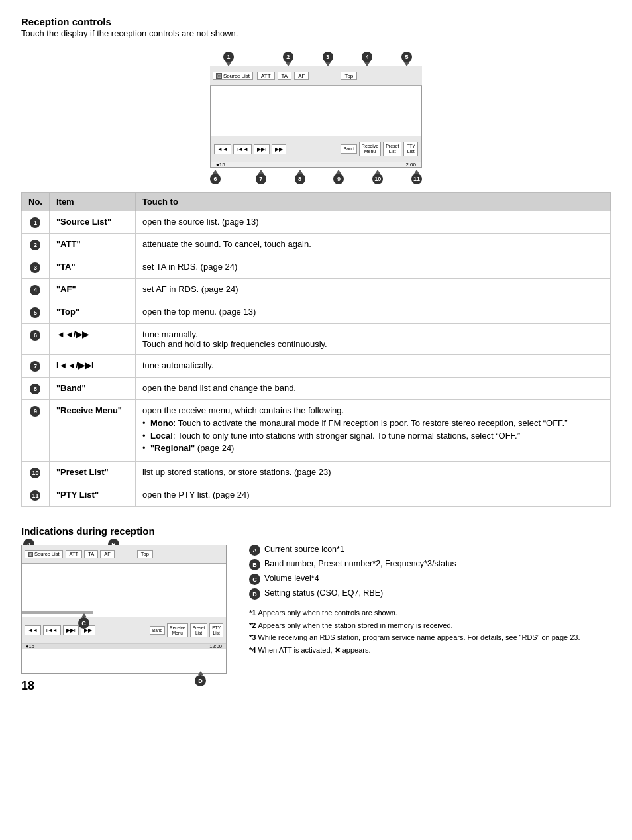 Image resolution: width=632 pixels, height=840 pixels. What do you see at coordinates (36, 473) in the screenshot?
I see `row-num: 10` at bounding box center [36, 473].